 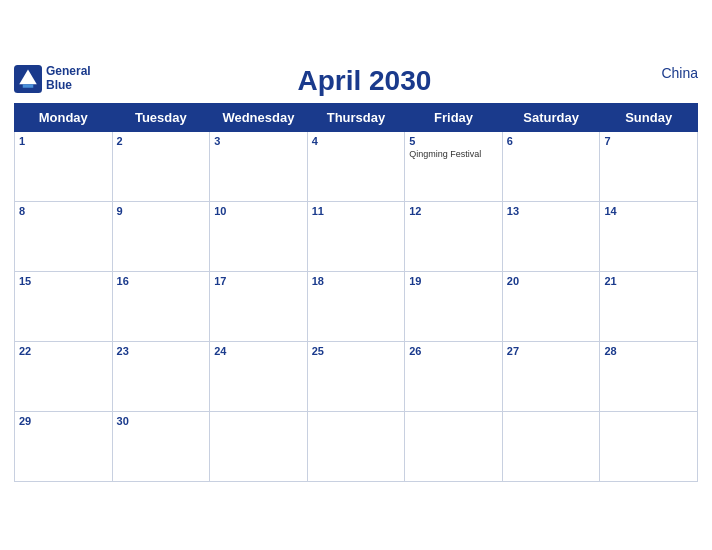 I want to click on calendar-day-cell: 5Qingming Festival, so click(x=454, y=166).